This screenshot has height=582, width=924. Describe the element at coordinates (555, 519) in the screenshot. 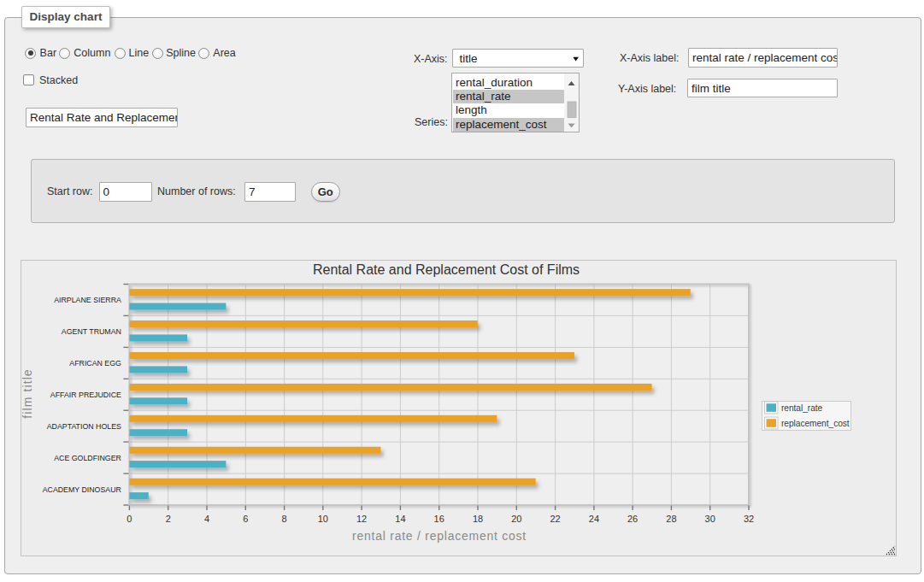

I see `svg-text: 22` at that location.